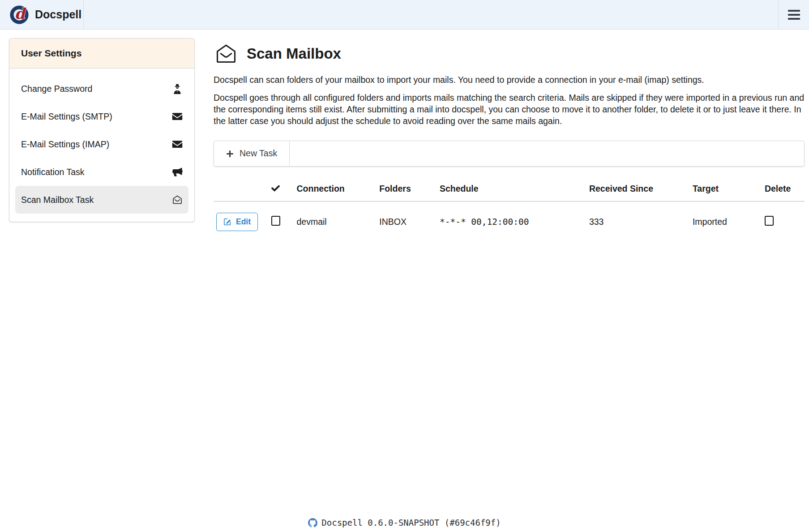 The image size is (809, 532). What do you see at coordinates (230, 153) in the screenshot?
I see `plus-icon` at bounding box center [230, 153].